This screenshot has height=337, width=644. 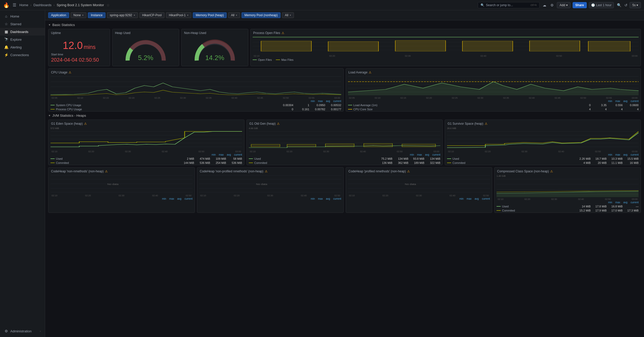 What do you see at coordinates (255, 60) in the screenshot?
I see `legend-color` at bounding box center [255, 60].